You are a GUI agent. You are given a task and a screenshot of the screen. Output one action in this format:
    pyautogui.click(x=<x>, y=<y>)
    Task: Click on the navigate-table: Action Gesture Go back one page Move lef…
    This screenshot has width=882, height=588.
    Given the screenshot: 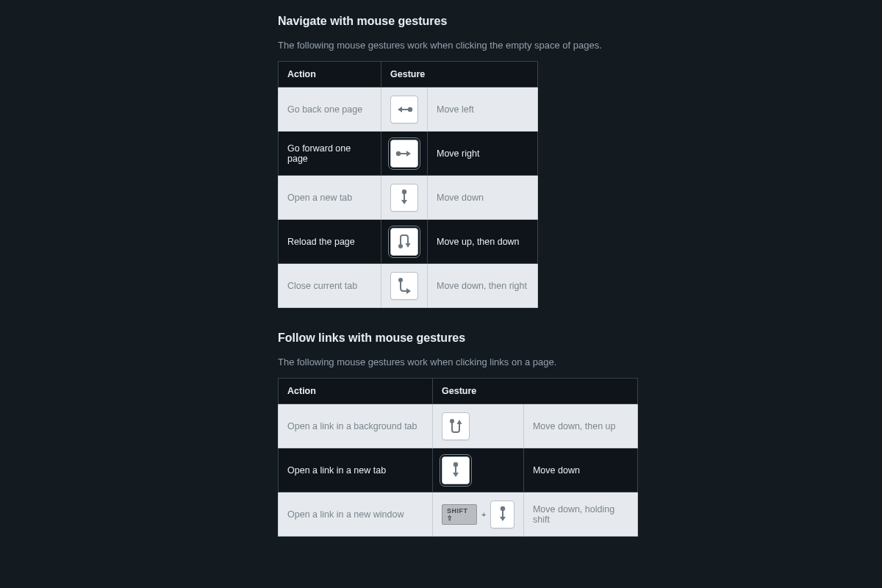 What is the action you would take?
    pyautogui.click(x=408, y=184)
    